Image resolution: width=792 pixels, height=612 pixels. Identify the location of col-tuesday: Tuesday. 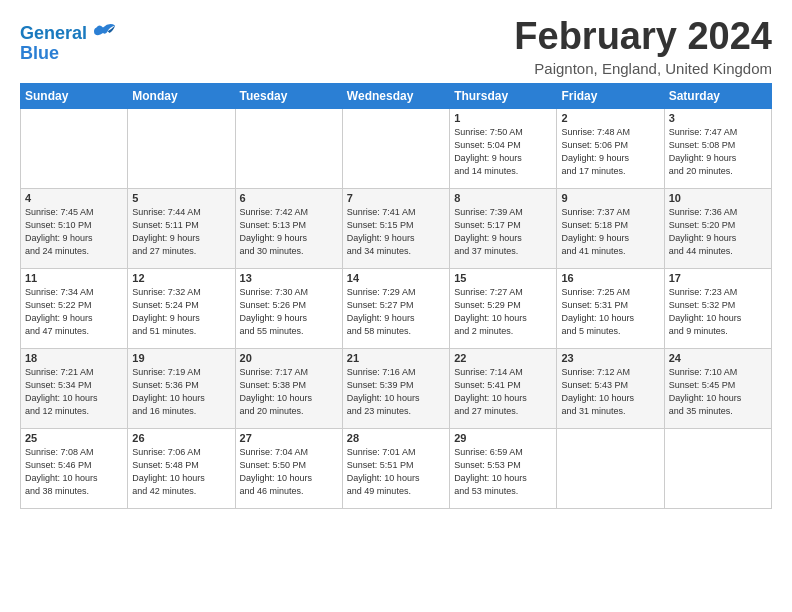
(288, 96).